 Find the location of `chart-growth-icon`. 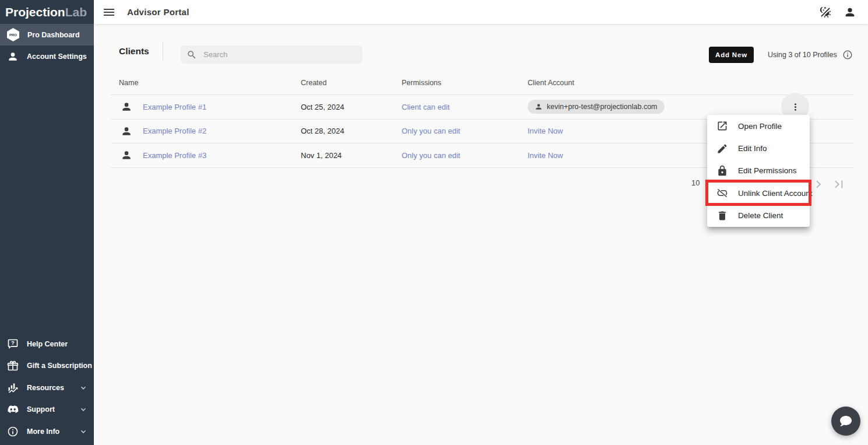

chart-growth-icon is located at coordinates (13, 388).